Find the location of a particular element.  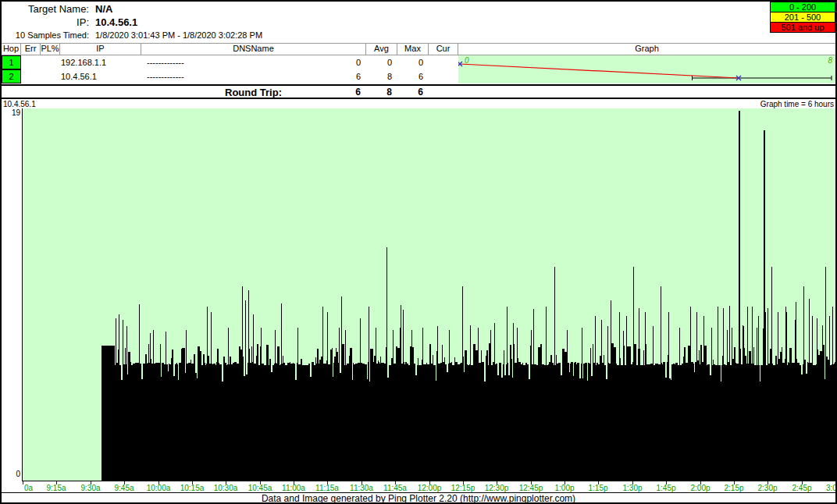

hop-minigraph: 08 is located at coordinates (646, 69).